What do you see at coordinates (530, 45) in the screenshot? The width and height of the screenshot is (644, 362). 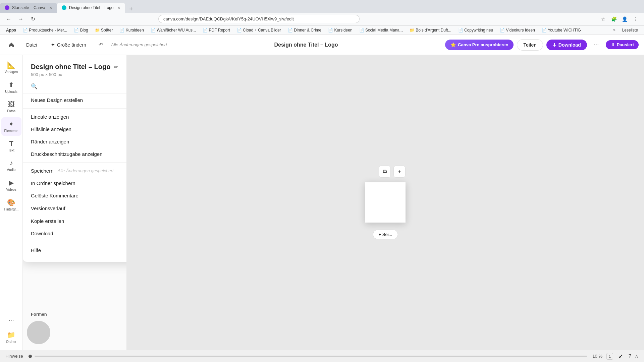 I see `share-button: Teilen` at bounding box center [530, 45].